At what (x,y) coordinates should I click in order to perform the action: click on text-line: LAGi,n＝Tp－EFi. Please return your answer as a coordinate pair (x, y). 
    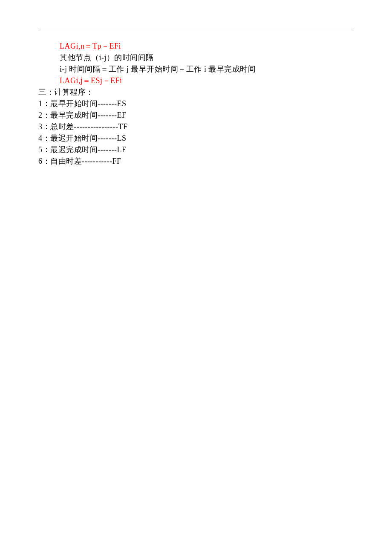
    Looking at the image, I should click on (196, 46).